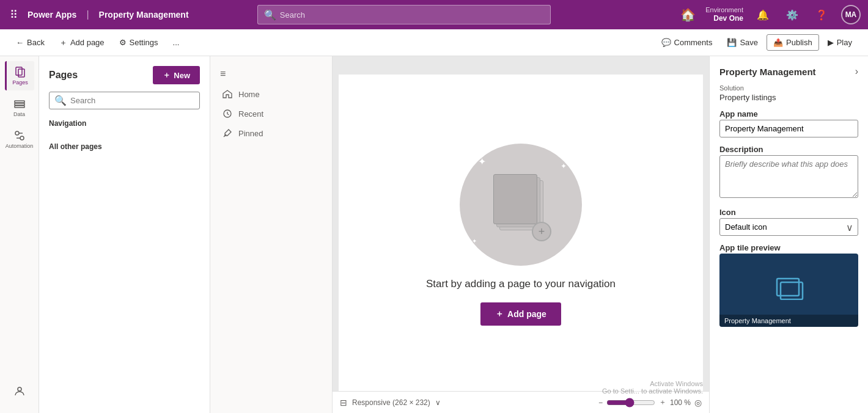  I want to click on pages-search-wrap: 🔍, so click(125, 100).